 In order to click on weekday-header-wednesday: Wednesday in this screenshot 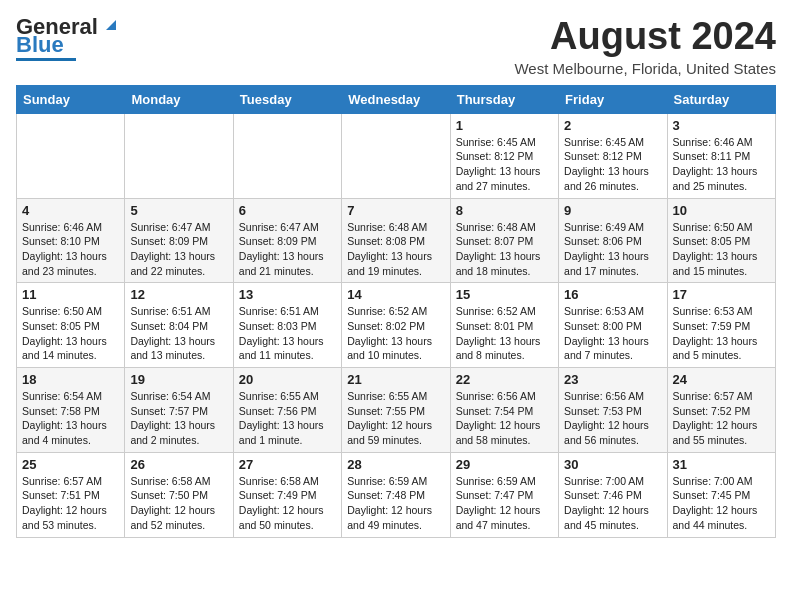, I will do `click(396, 99)`.